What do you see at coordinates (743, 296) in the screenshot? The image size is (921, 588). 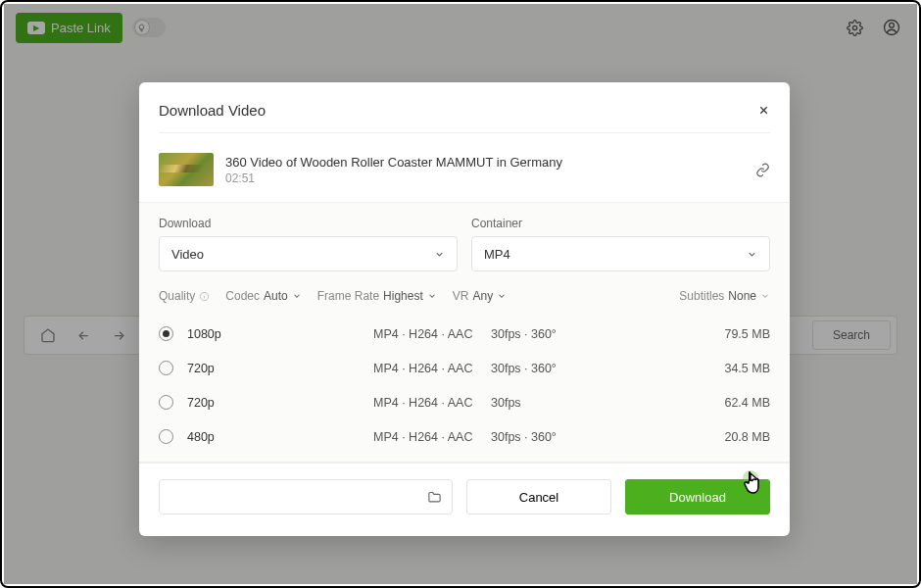 I see `subtitles-filter-value: None` at bounding box center [743, 296].